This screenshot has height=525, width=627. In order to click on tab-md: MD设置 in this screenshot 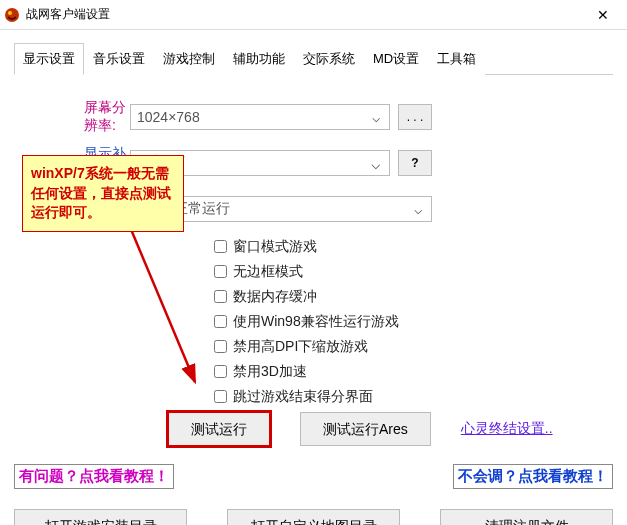, I will do `click(396, 59)`.